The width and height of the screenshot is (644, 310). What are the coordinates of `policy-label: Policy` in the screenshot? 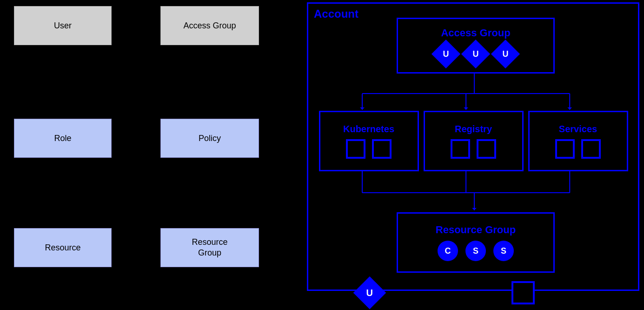 It's located at (210, 139).